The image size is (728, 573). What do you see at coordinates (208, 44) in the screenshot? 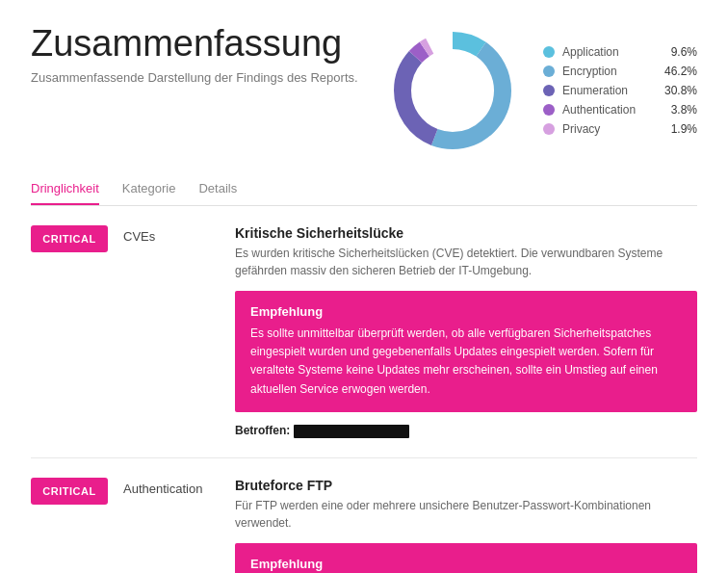
I see `page-title: Zusammenfassung` at bounding box center [208, 44].